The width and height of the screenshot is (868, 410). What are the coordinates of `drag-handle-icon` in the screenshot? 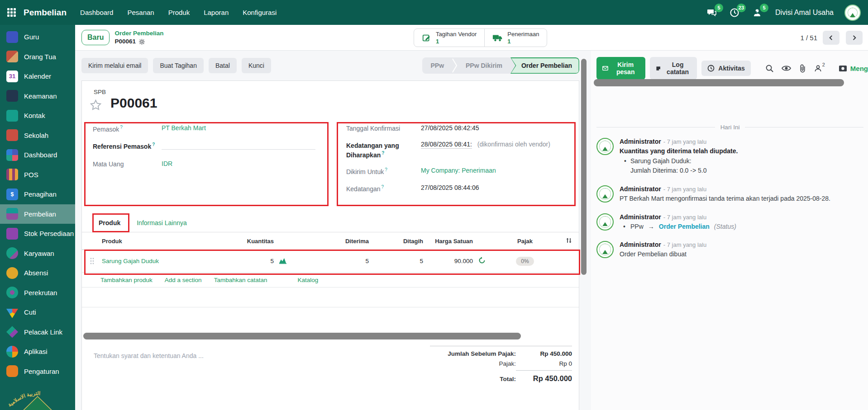 It's located at (92, 261).